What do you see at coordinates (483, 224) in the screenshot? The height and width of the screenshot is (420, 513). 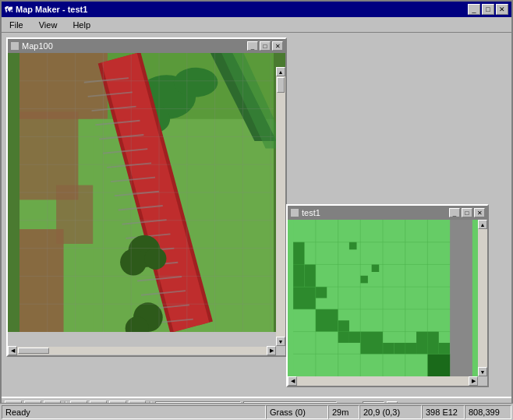 I see `test1-scroll-up: ▲` at bounding box center [483, 224].